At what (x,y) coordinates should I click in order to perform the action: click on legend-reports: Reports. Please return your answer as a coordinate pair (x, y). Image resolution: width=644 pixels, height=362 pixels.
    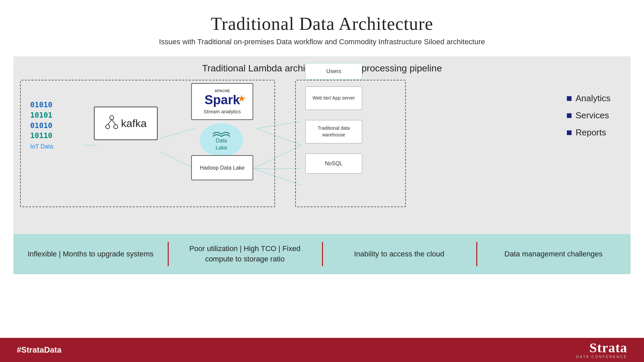
    Looking at the image, I should click on (589, 133).